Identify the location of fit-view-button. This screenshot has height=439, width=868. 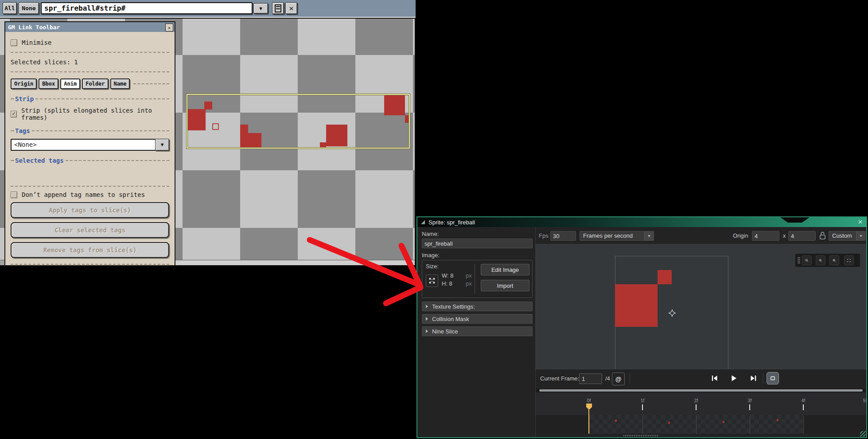
(849, 260).